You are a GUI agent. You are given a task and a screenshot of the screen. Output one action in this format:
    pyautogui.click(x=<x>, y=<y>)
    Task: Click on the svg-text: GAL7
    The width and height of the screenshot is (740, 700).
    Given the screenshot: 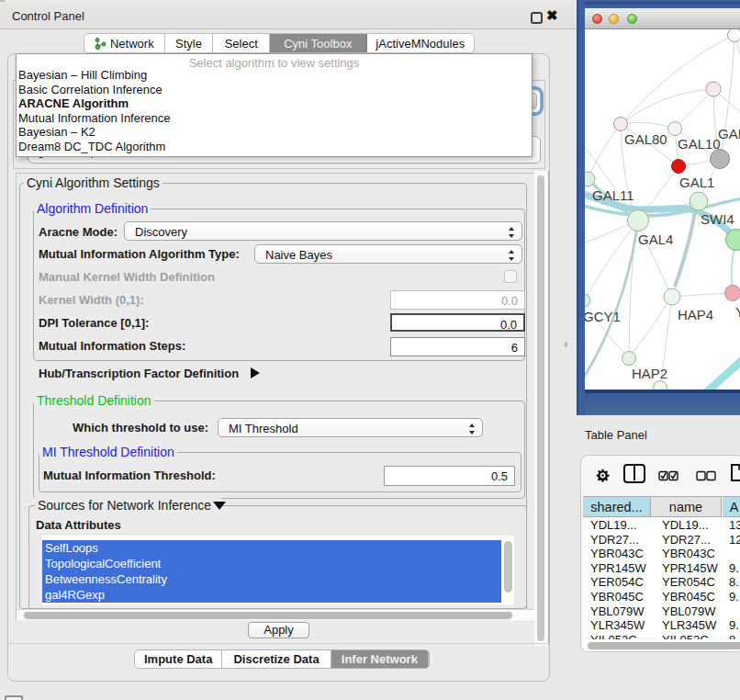 What is the action you would take?
    pyautogui.click(x=729, y=134)
    